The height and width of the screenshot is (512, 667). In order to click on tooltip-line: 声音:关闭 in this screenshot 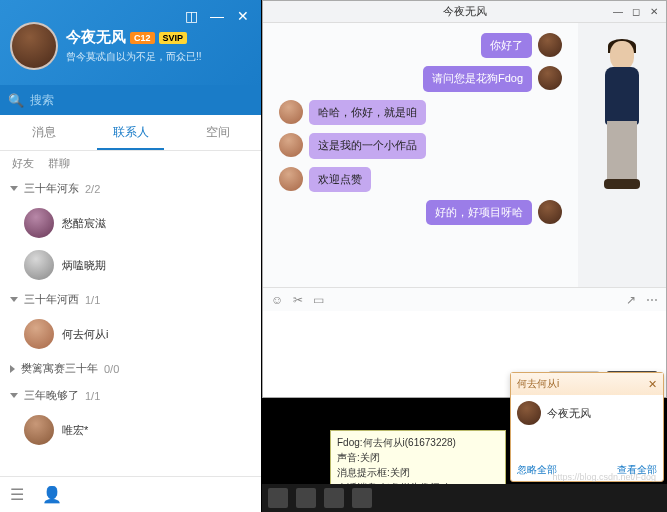, I will do `click(418, 458)`.